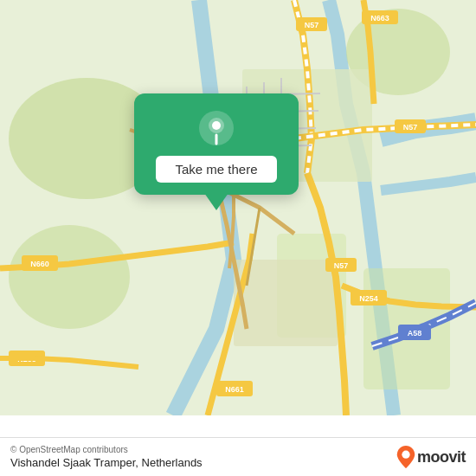  Describe the element at coordinates (216, 128) in the screenshot. I see `location-pin-icon` at that location.